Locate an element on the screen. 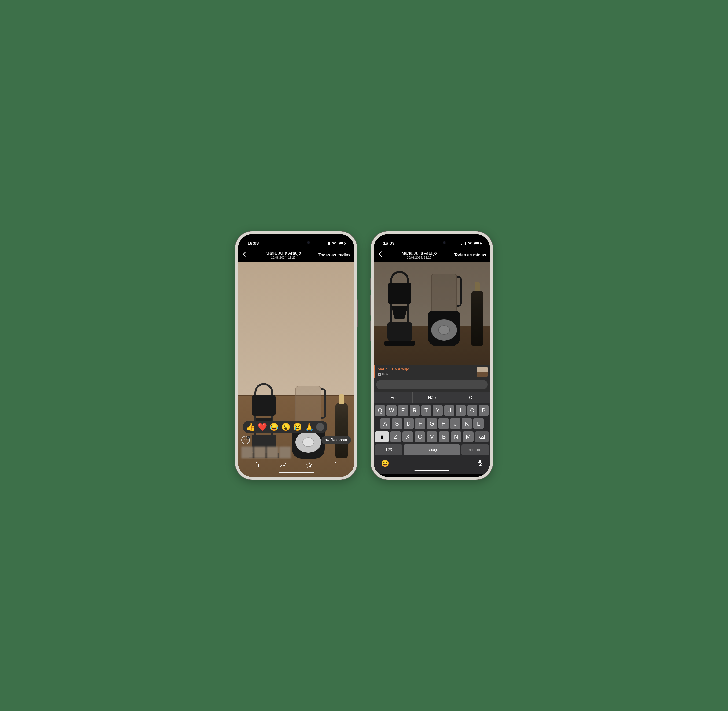 This screenshot has height=711, width=728. dynamic-island is located at coordinates (296, 243).